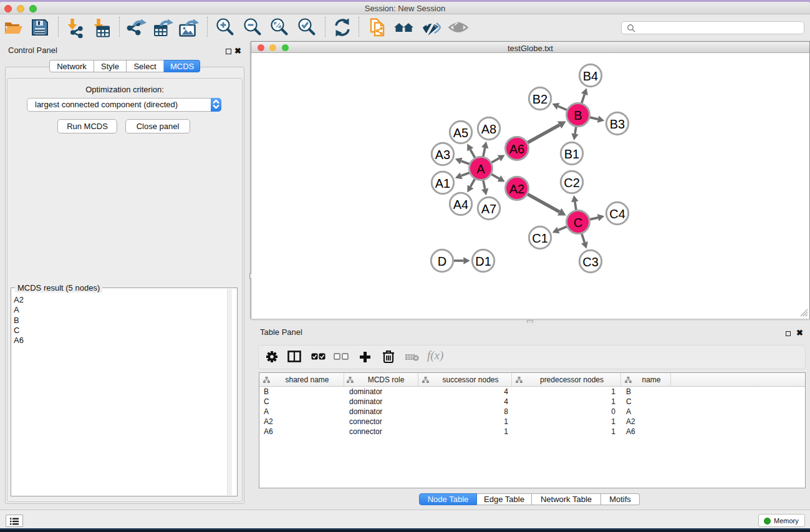 Image resolution: width=810 pixels, height=532 pixels. What do you see at coordinates (572, 183) in the screenshot?
I see `svg-text: C2` at bounding box center [572, 183].